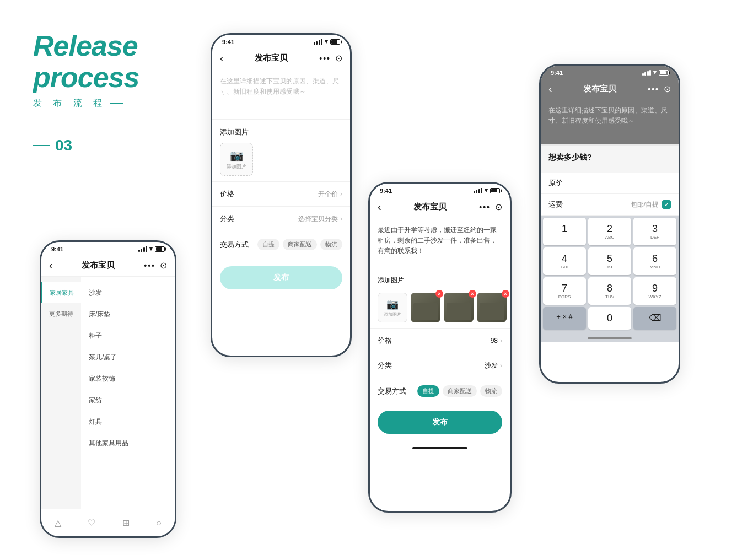 The height and width of the screenshot is (560, 753). I want to click on price-row-original: 原价, so click(610, 183).